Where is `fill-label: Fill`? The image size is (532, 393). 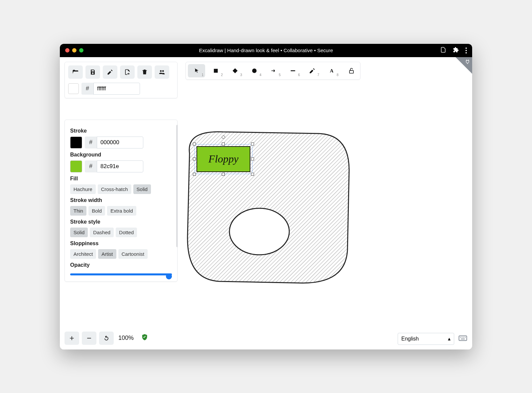
fill-label: Fill is located at coordinates (121, 179).